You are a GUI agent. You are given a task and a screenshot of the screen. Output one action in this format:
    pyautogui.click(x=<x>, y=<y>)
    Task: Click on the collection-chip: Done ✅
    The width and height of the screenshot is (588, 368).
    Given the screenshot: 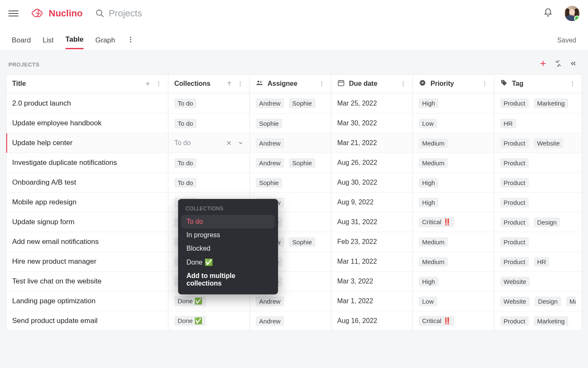 What is the action you would take?
    pyautogui.click(x=190, y=301)
    